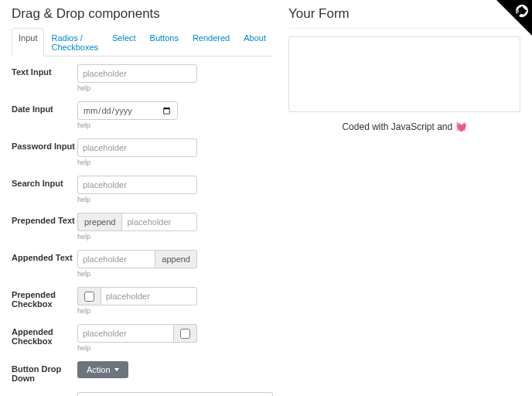 The height and width of the screenshot is (396, 532). What do you see at coordinates (138, 237) in the screenshot?
I see `prepended-text-help: help` at bounding box center [138, 237].